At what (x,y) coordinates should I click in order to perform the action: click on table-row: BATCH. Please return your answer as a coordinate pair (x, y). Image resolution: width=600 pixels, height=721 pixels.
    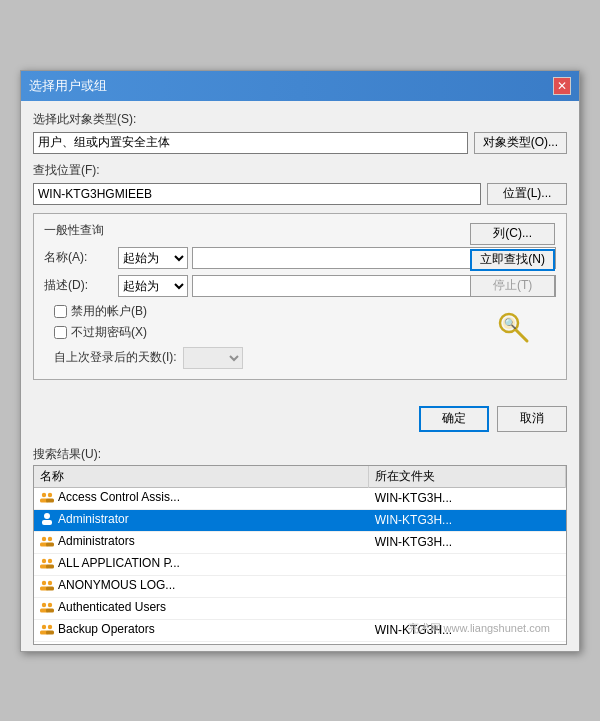
    Looking at the image, I should click on (300, 643).